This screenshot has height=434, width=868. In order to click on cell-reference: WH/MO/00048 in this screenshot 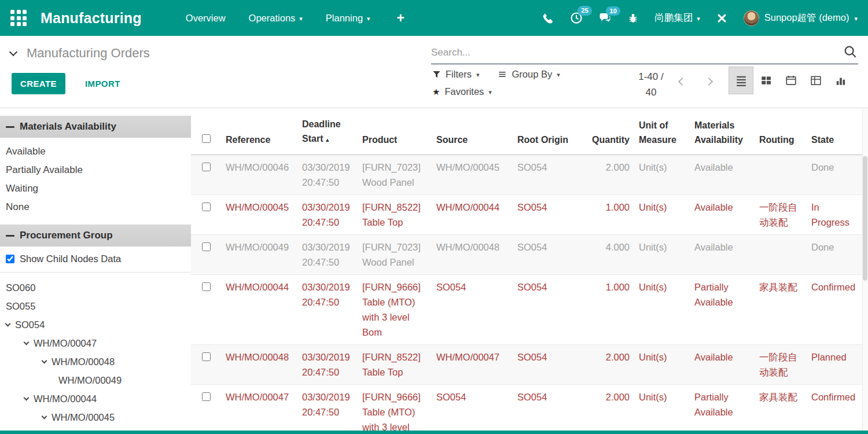, I will do `click(259, 365)`.